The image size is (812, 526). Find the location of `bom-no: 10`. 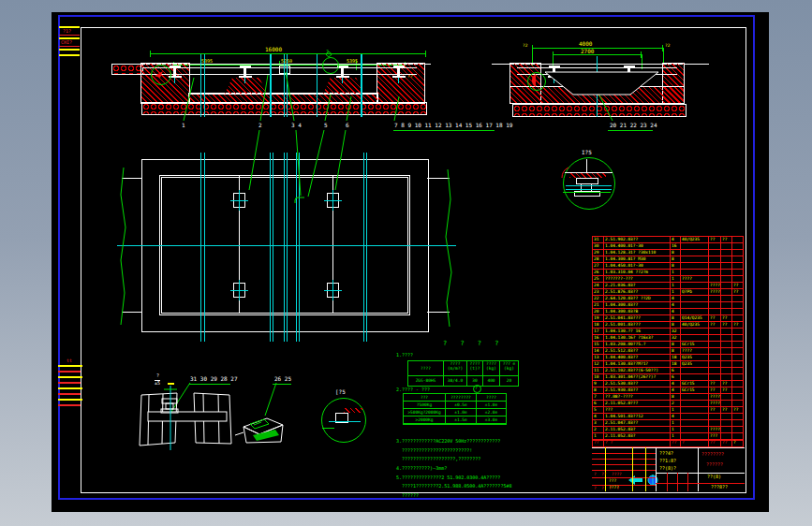

bom-no: 10 is located at coordinates (598, 377).